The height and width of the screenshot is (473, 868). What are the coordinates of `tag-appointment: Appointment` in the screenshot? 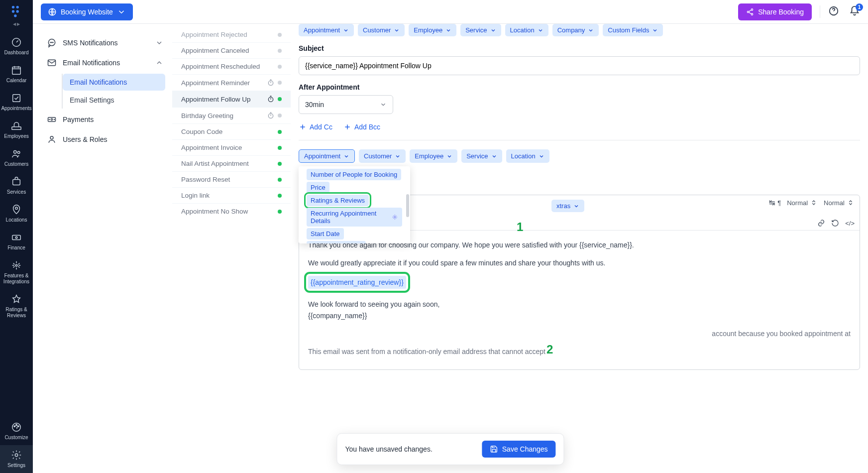 It's located at (326, 30).